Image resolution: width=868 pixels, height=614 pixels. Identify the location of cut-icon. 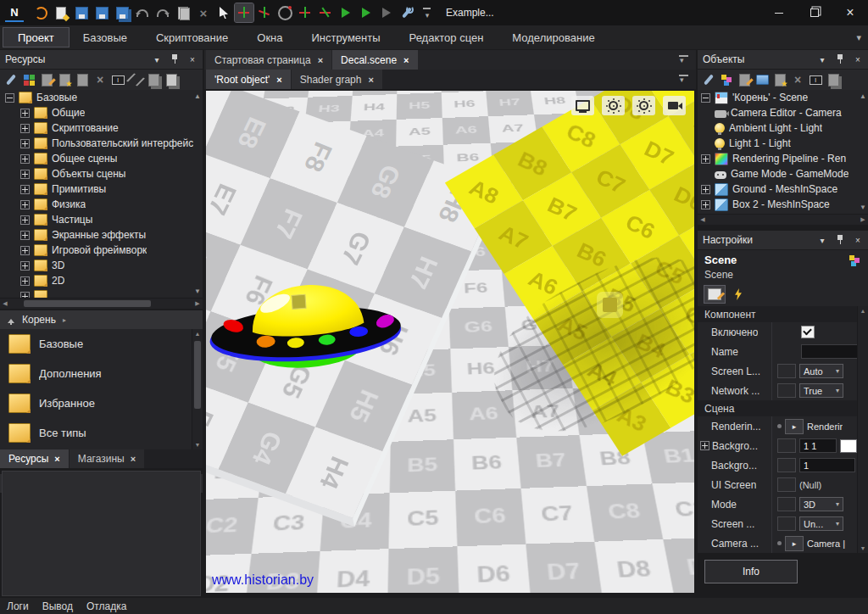
(136, 80).